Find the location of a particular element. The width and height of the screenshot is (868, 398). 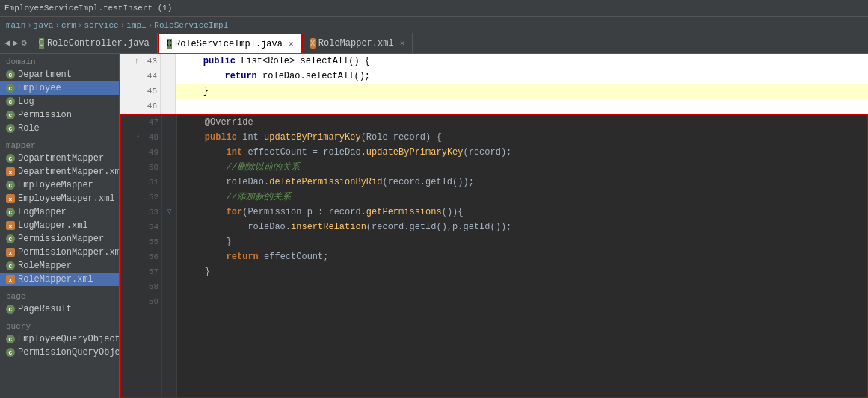

sidebar-item-employee: C Employee is located at coordinates (60, 88).